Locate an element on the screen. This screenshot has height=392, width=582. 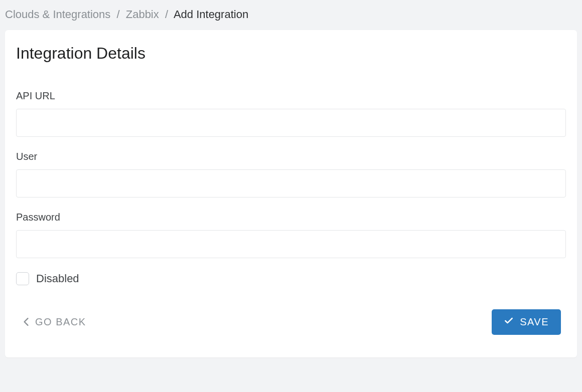
password-group: Password is located at coordinates (291, 235).